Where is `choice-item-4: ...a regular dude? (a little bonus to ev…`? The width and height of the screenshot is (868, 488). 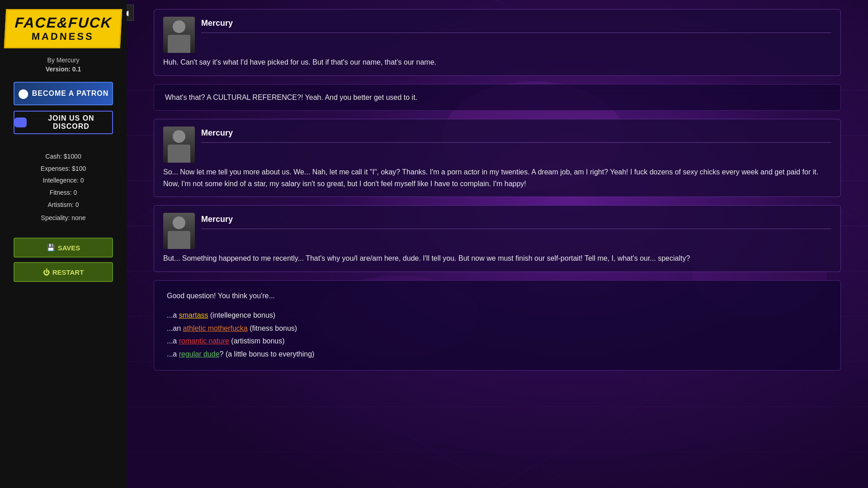 choice-item-4: ...a regular dude? (a little bonus to ev… is located at coordinates (497, 354).